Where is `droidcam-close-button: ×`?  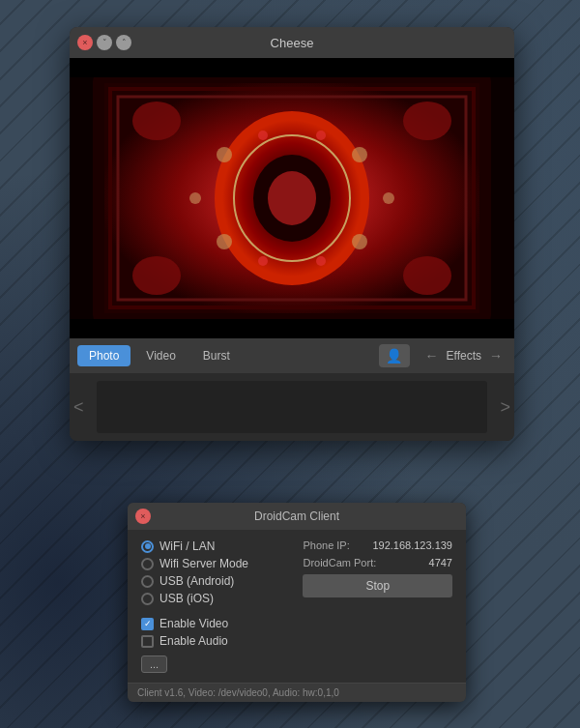 droidcam-close-button: × is located at coordinates (143, 516).